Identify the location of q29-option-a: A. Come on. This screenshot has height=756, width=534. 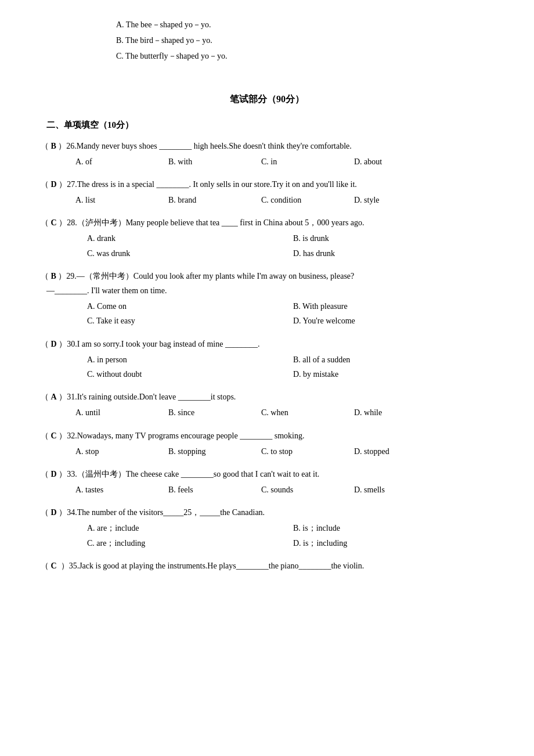
(190, 307).